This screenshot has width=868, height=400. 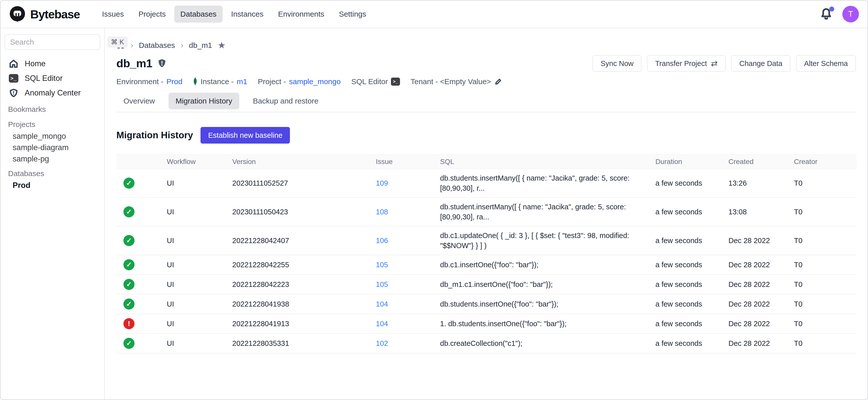 What do you see at coordinates (396, 82) in the screenshot?
I see `terminal-icon: >_` at bounding box center [396, 82].